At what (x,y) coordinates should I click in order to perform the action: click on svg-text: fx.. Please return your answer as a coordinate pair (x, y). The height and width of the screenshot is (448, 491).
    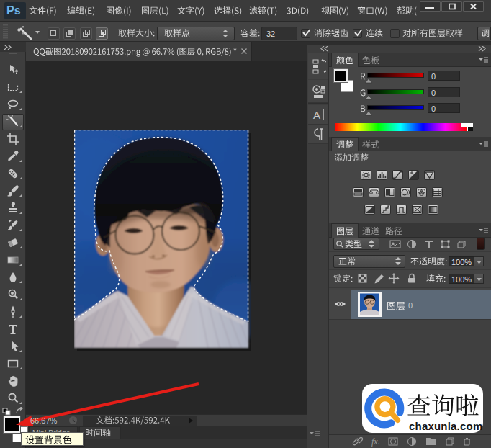
    Looking at the image, I should click on (376, 442).